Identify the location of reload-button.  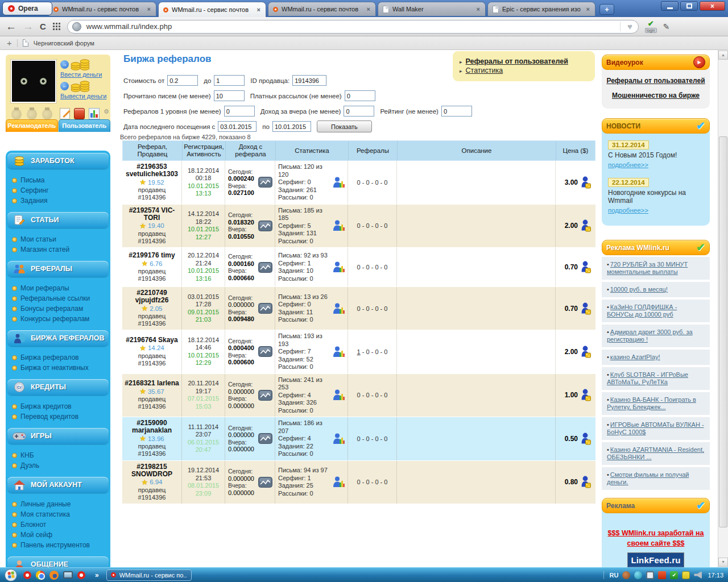
(43, 26).